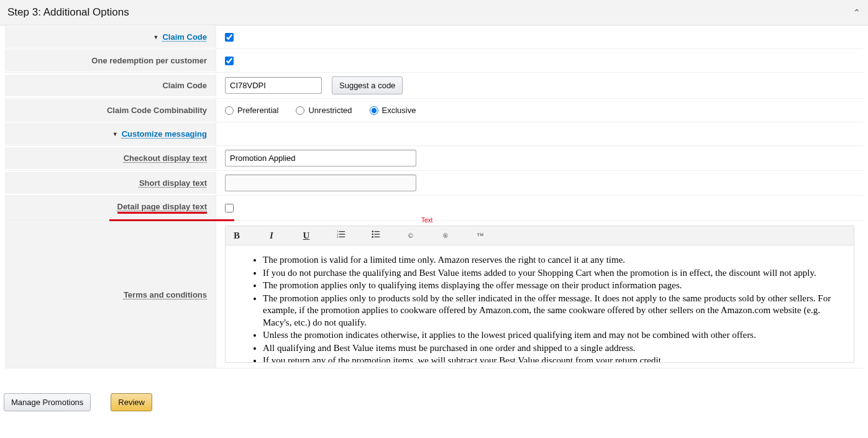 The image size is (868, 438). I want to click on red-underline-marker, so click(171, 220).